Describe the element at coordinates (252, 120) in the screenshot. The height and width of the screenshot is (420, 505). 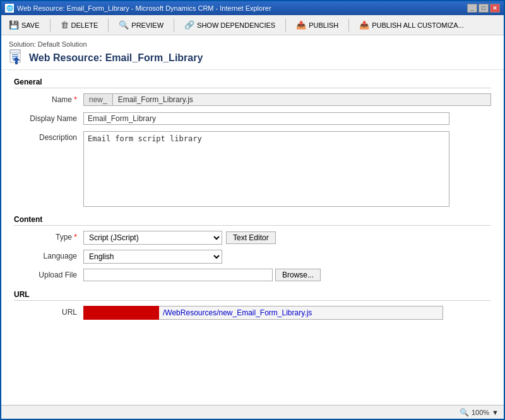
I see `display-name-row: Display Name` at that location.